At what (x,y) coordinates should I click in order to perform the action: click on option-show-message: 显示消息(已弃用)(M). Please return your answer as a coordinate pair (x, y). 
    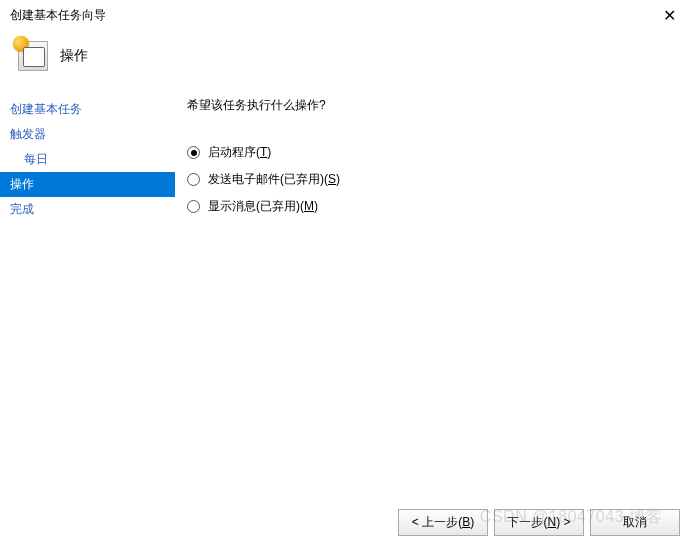
    Looking at the image, I should click on (430, 206).